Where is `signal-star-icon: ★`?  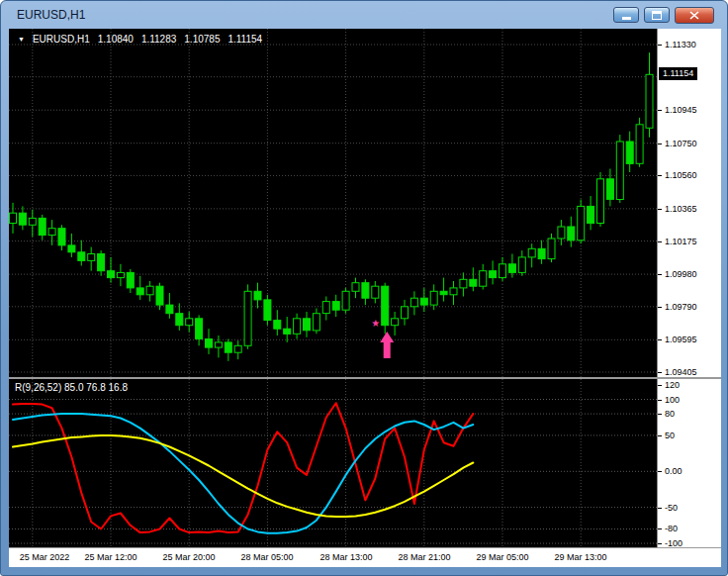 signal-star-icon: ★ is located at coordinates (376, 323).